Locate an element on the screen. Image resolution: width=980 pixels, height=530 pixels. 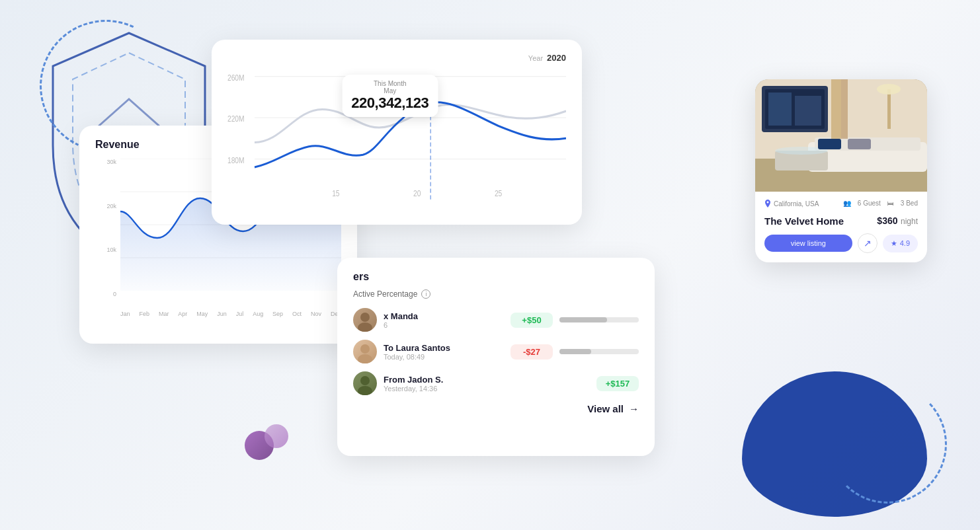
x-label-nov: Nov is located at coordinates (316, 314).